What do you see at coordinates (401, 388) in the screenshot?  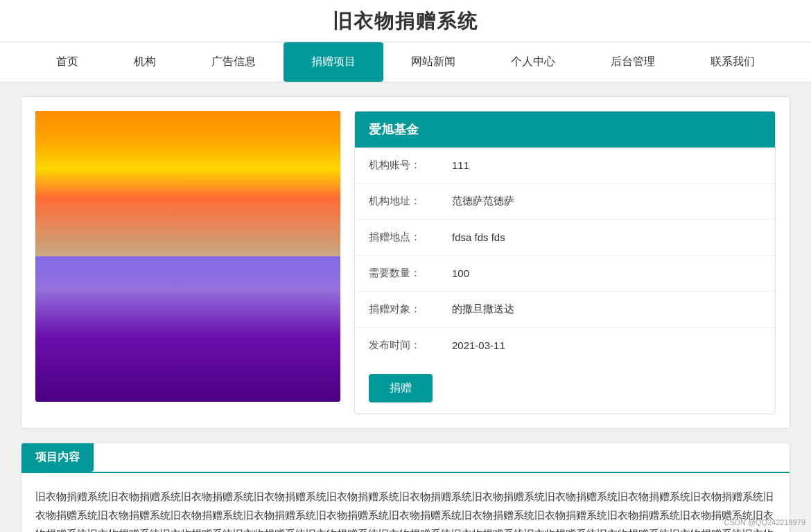 I see `donate-button: 捐赠` at bounding box center [401, 388].